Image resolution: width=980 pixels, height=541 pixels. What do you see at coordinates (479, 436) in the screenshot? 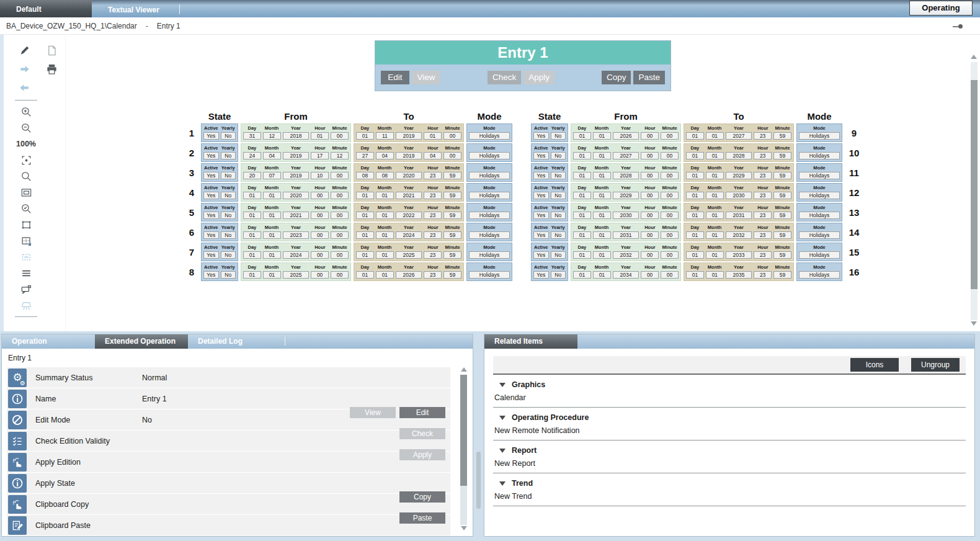
I see `panel-splitter` at bounding box center [479, 436].